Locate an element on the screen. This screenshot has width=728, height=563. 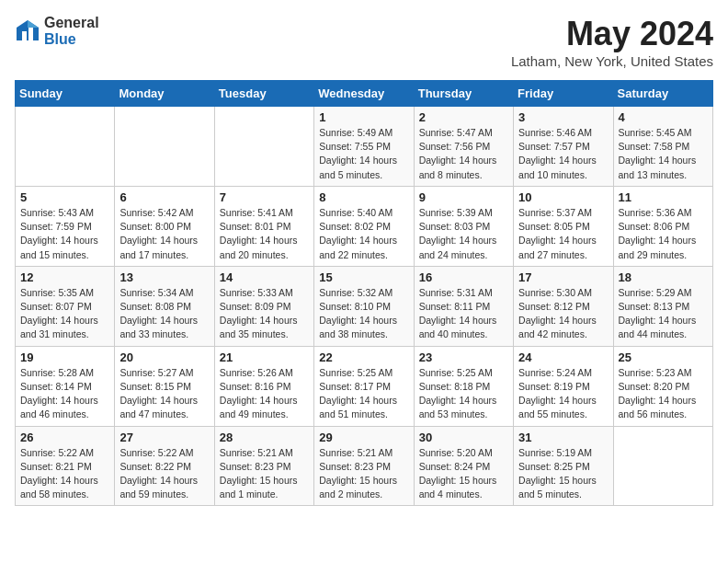
calendar-cell: 15Sunrise: 5:32 AM Sunset: 8:10 PM Dayli… is located at coordinates (364, 305).